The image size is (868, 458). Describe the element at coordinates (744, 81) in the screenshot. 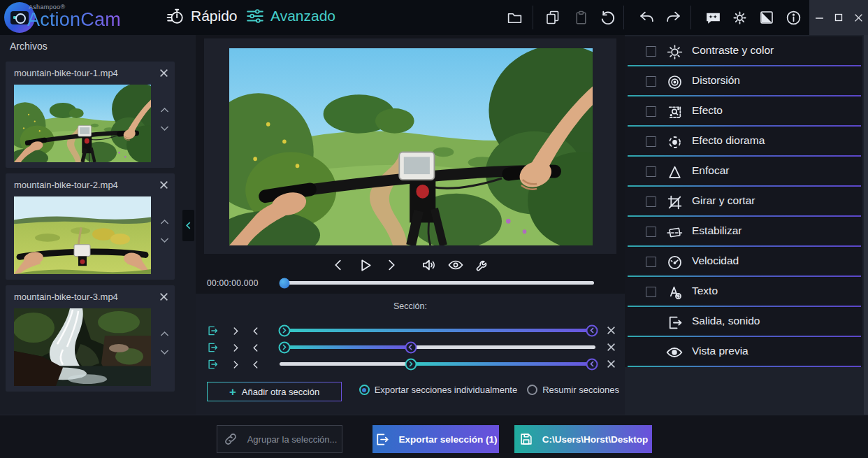

I see `effect-row-distorsion: Distorsión` at that location.